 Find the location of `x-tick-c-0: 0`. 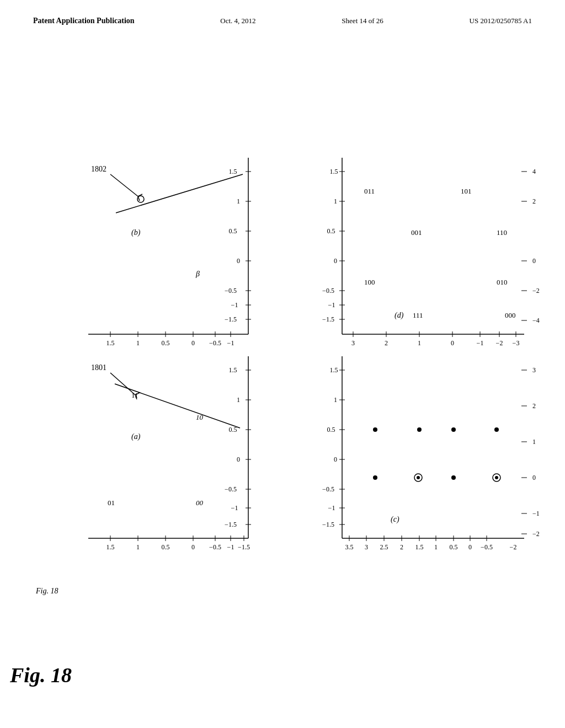

x-tick-c-0: 0 is located at coordinates (470, 547).